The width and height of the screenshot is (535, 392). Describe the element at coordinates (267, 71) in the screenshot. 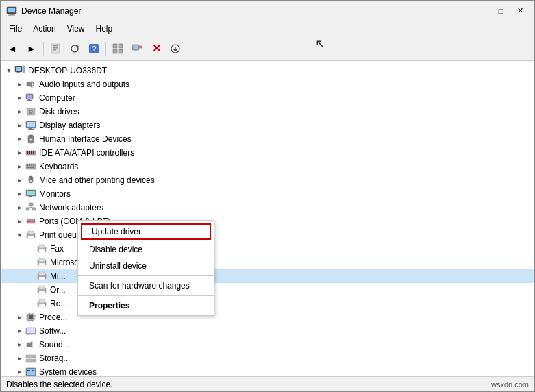

I see `tree-root: ▼ DESKTOP-UO336DT` at that location.